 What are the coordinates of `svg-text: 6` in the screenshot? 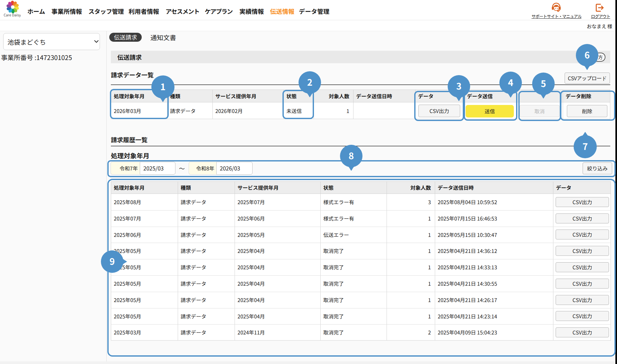 It's located at (587, 55).